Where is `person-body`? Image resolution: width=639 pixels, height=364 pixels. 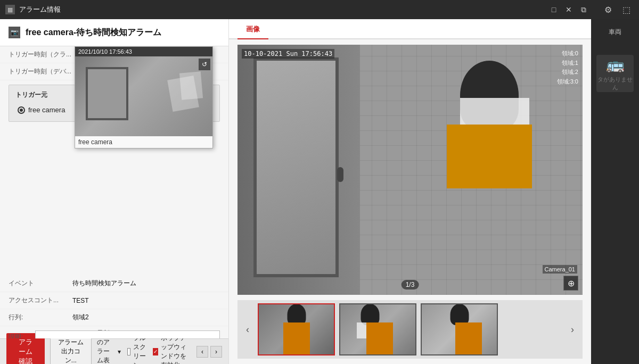 person-body is located at coordinates (489, 156).